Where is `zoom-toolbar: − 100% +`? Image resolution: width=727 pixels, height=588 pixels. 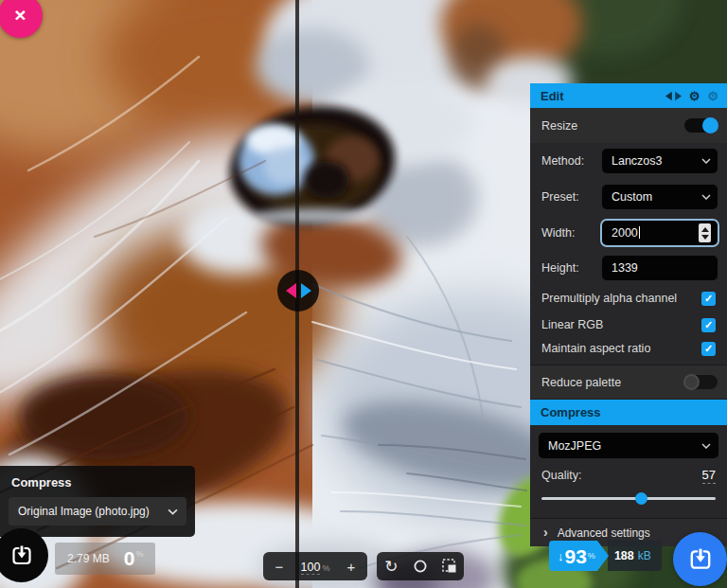 zoom-toolbar: − 100% + is located at coordinates (315, 566).